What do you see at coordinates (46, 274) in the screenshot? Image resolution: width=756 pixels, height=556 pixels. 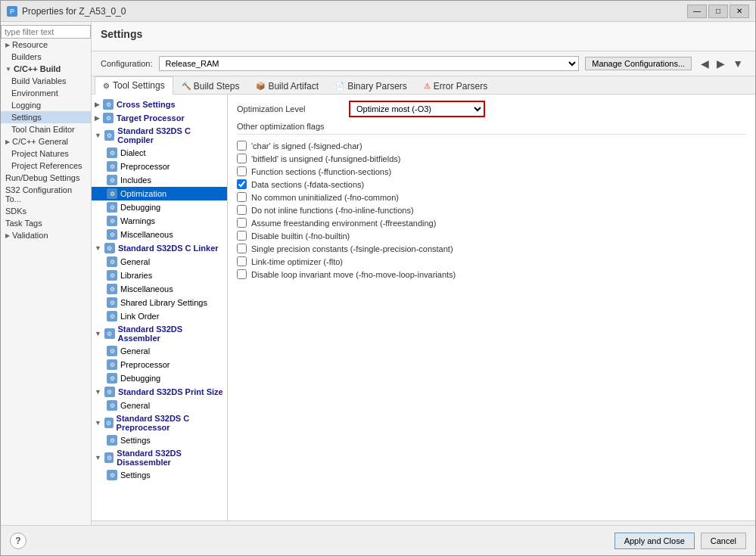 I see `left-nav-panel: ▶ Resource Builders ▼ C/C++ Build Build …` at bounding box center [46, 274].